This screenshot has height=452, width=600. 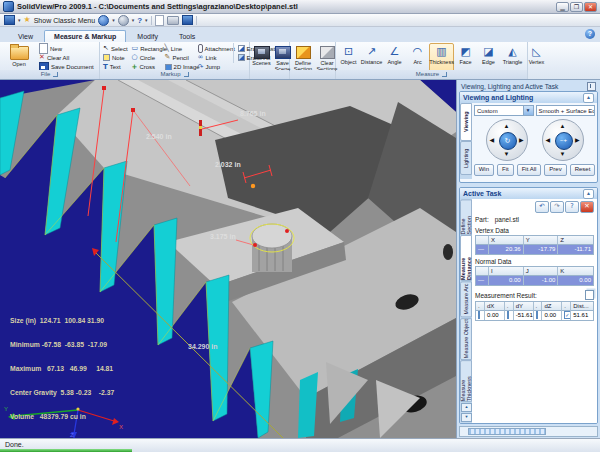 I want to click on active-task-chevron-icon: ▲, so click(x=588, y=194).